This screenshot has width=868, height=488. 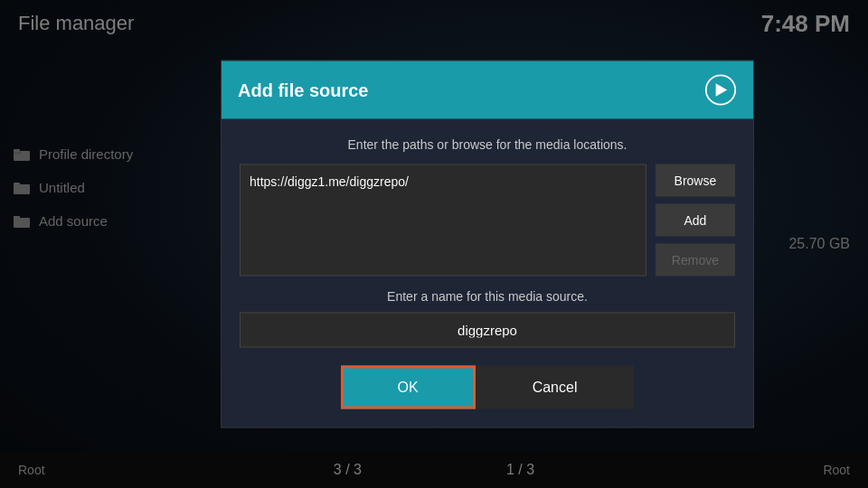 I want to click on dialog-title: Add file source, so click(x=303, y=90).